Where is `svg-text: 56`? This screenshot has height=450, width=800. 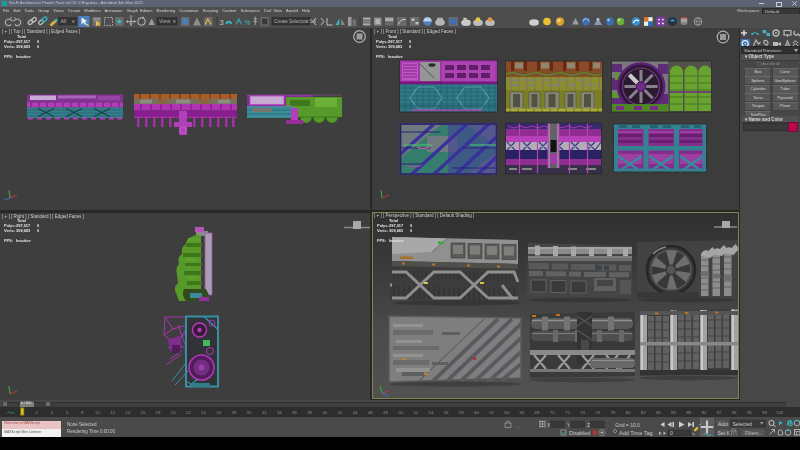
svg-text: 56 is located at coordinates (446, 412).